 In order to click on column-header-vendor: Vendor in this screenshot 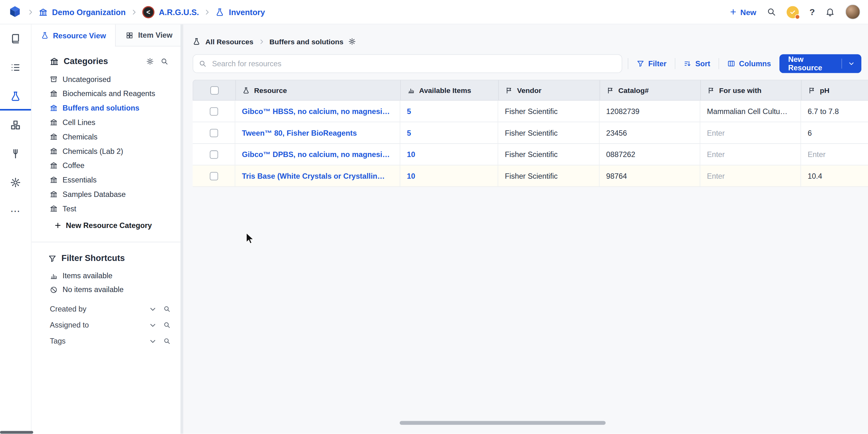, I will do `click(549, 90)`.